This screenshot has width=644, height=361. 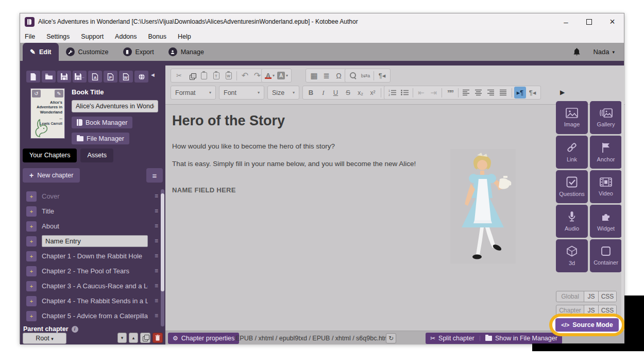 I want to click on tab-customize: Customize, so click(x=88, y=52).